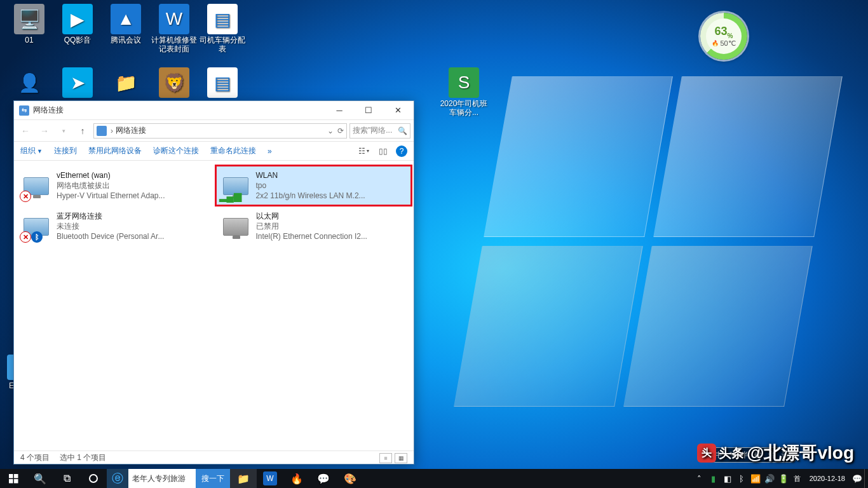 This screenshot has height=488, width=868. What do you see at coordinates (742, 478) in the screenshot?
I see `tray-bluetooth-icon: ᛒ` at bounding box center [742, 478].